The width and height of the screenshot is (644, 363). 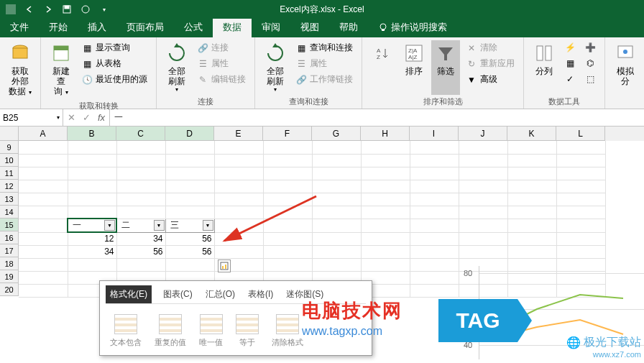 I want to click on qa-tab-tables: 表格(I), so click(x=260, y=295).